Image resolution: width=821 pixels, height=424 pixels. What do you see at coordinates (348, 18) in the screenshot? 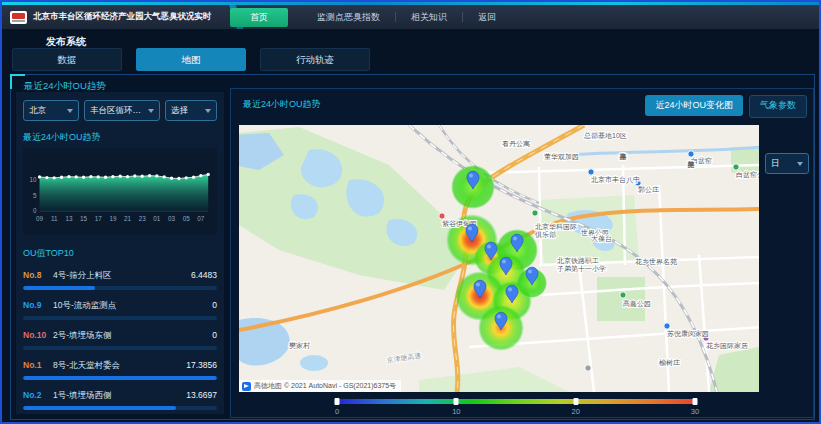
I see `nav-item-odor-index: 监测点恶臭指数` at bounding box center [348, 18].